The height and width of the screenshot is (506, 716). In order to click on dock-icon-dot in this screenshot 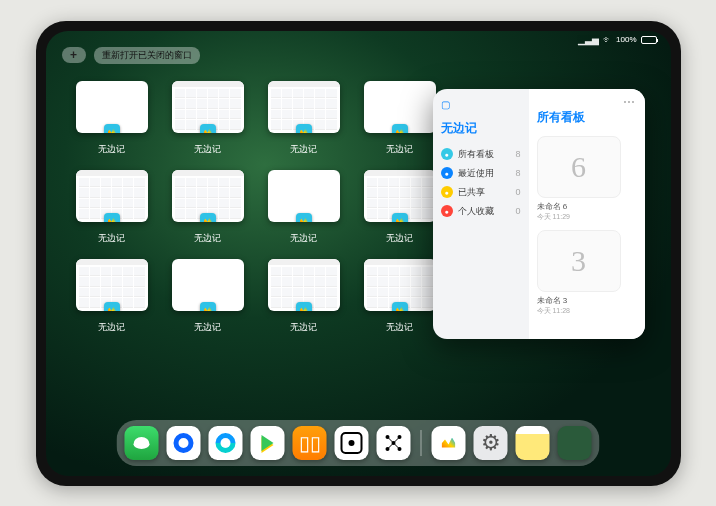, I will do `click(352, 443)`.